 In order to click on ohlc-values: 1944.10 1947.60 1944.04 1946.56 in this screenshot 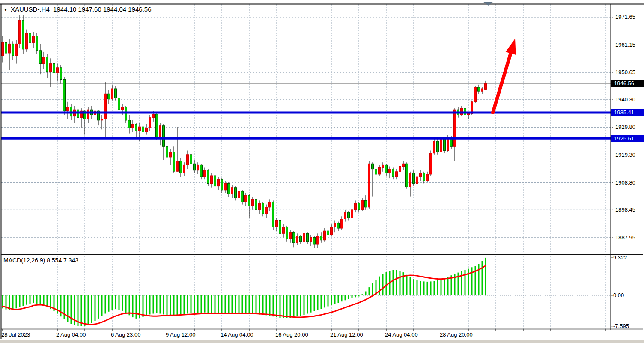, I will do `click(102, 9)`.